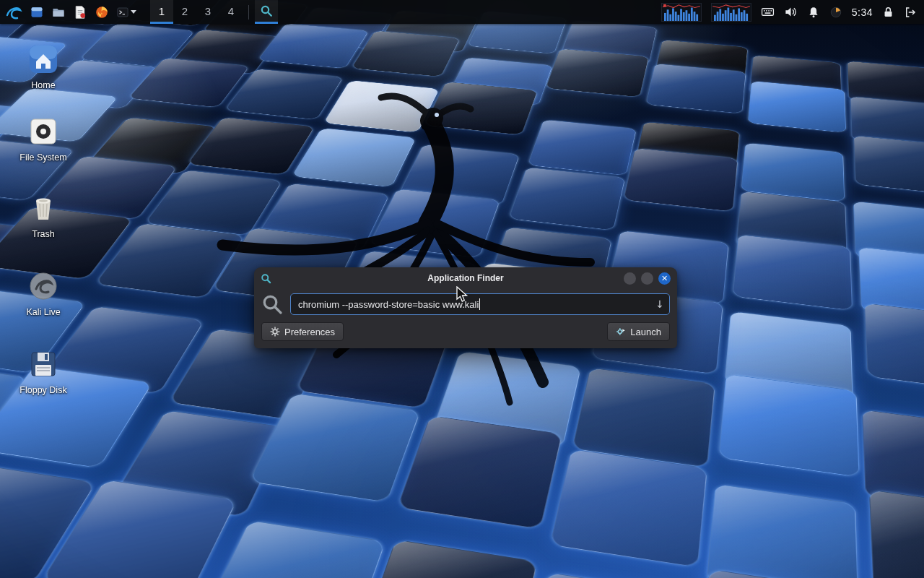 Image resolution: width=924 pixels, height=578 pixels. Describe the element at coordinates (43, 371) in the screenshot. I see `desktop-icon-floppy-disk: Floppy Disk` at that location.